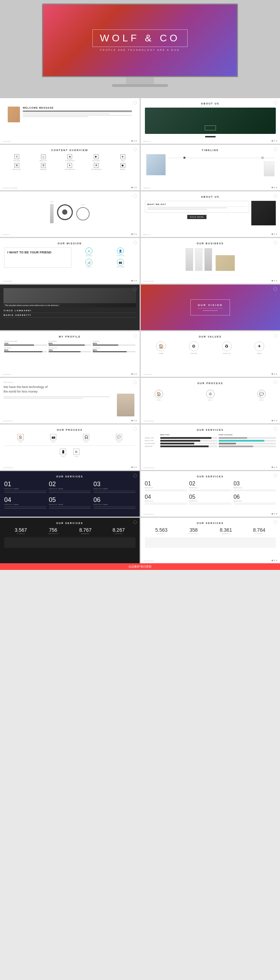  What do you see at coordinates (210, 488) in the screenshot?
I see `service-label: SERVICE` at bounding box center [210, 488].